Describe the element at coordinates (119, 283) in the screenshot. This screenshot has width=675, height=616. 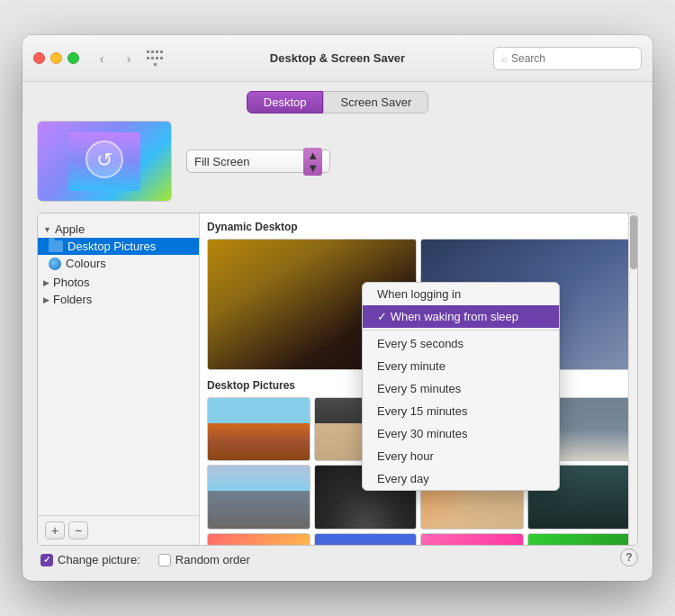
I see `sidebar-photos-header: ▶ Photos` at that location.